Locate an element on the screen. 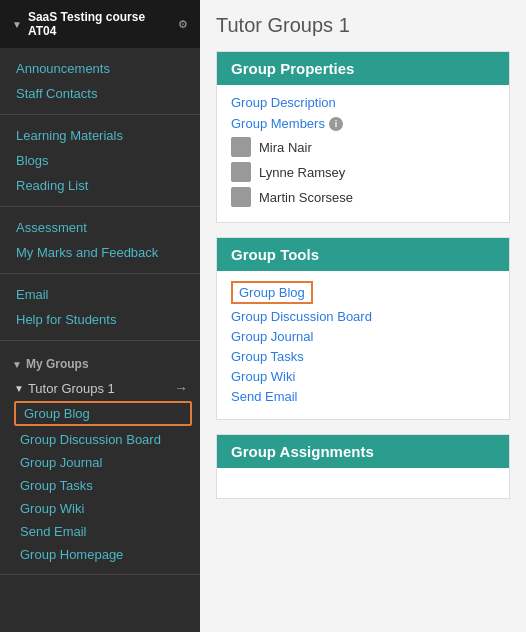 The height and width of the screenshot is (632, 526). sidebar-section-3: Assessment My Marks and Feedback is located at coordinates (100, 240).